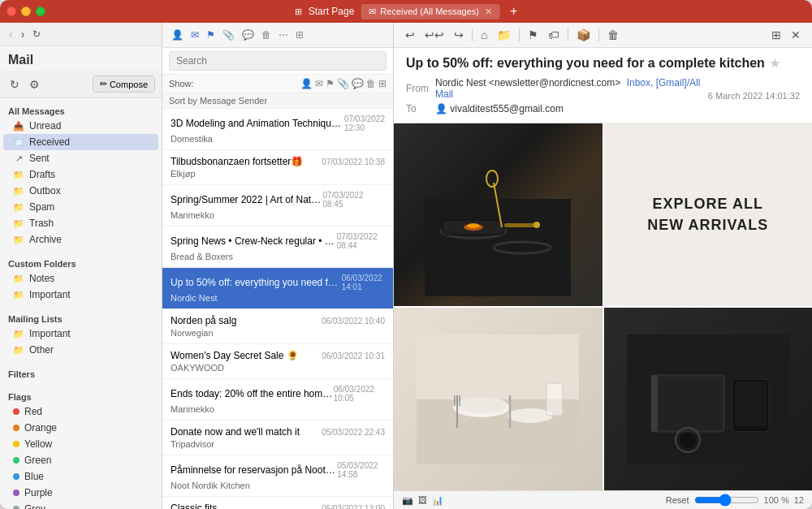  What do you see at coordinates (307, 84) in the screenshot?
I see `show-avatar-icon: 👤` at bounding box center [307, 84].